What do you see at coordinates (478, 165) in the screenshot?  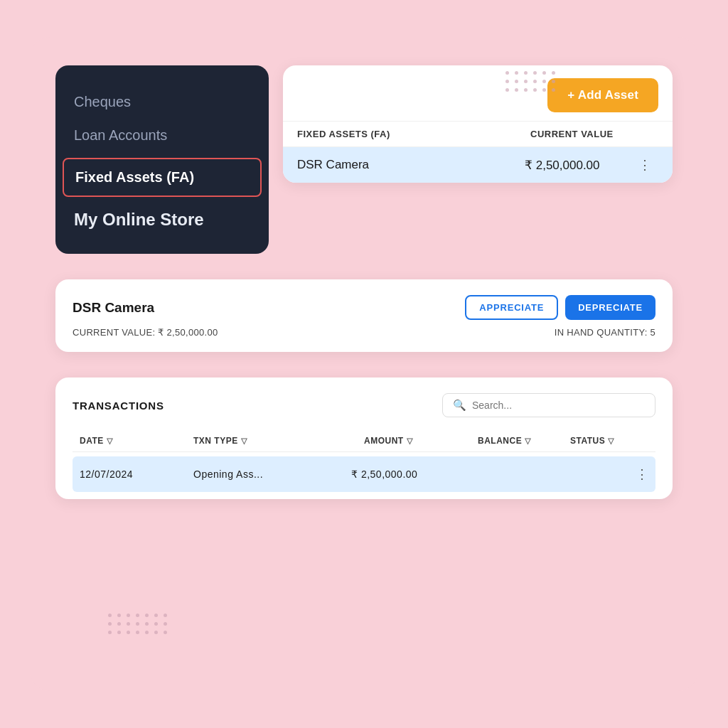 I see `asset-table-row: DSR Camera ₹ 2,50,000.00 ⋮` at bounding box center [478, 165].